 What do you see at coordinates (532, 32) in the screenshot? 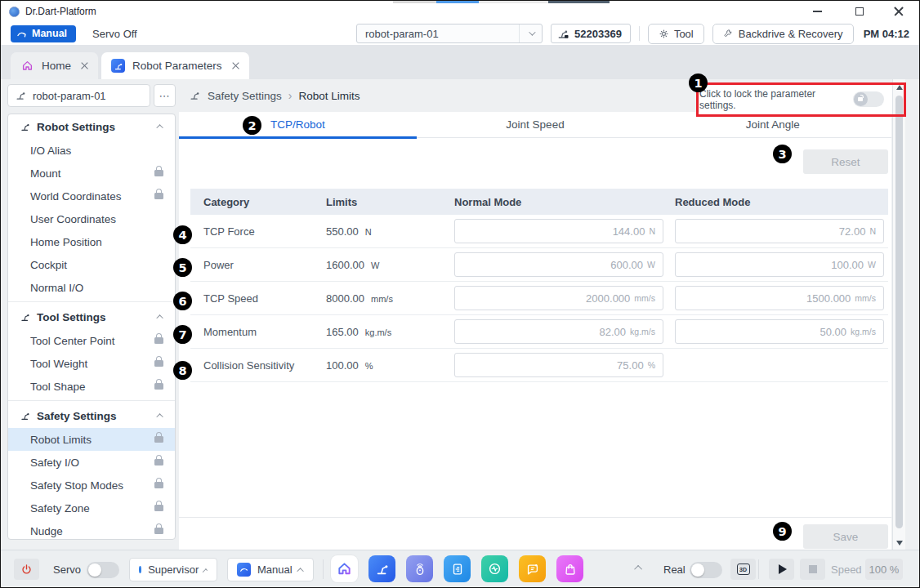
I see `chevron-down-icon` at bounding box center [532, 32].